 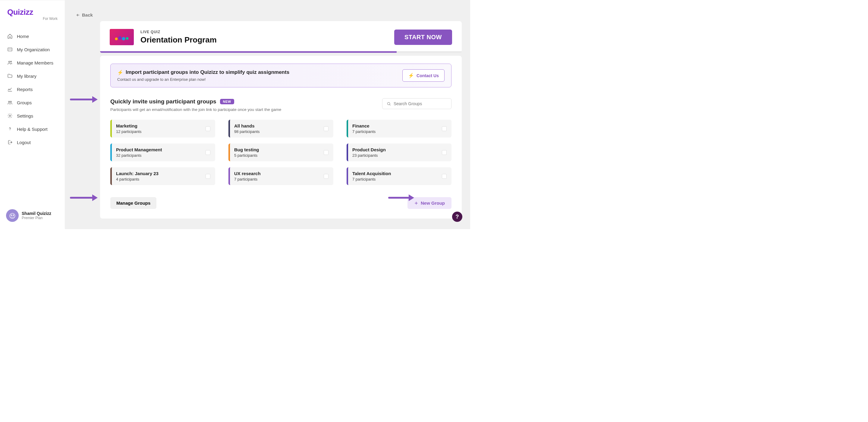 What do you see at coordinates (32, 89) in the screenshot?
I see `nav-reports: Reports` at bounding box center [32, 89].